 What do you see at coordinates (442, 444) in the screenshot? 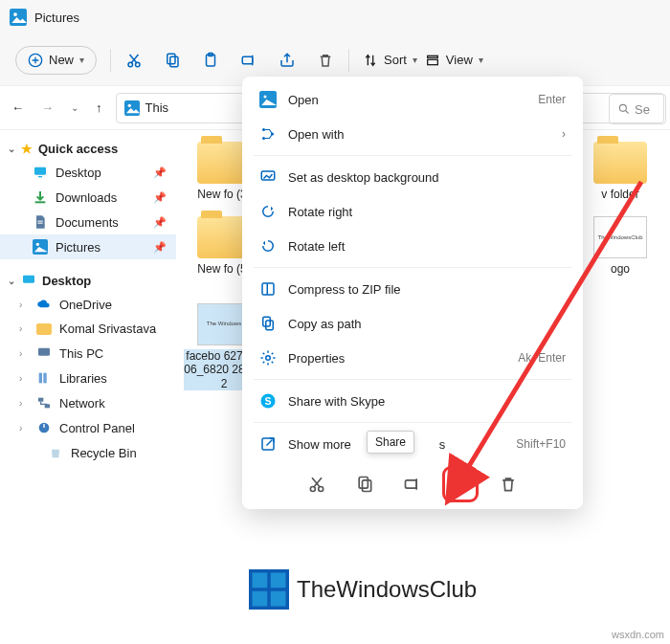
I see `ctx-label-tail: s` at bounding box center [442, 444].